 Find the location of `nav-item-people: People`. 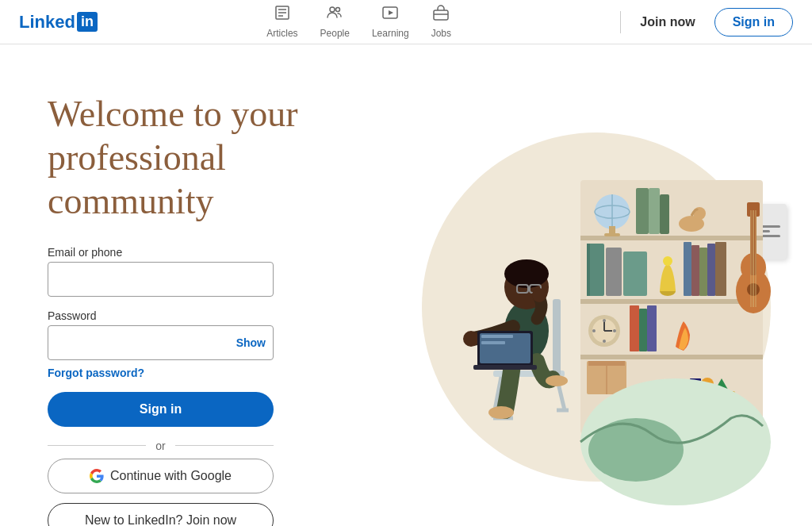

nav-item-people: People is located at coordinates (335, 24).